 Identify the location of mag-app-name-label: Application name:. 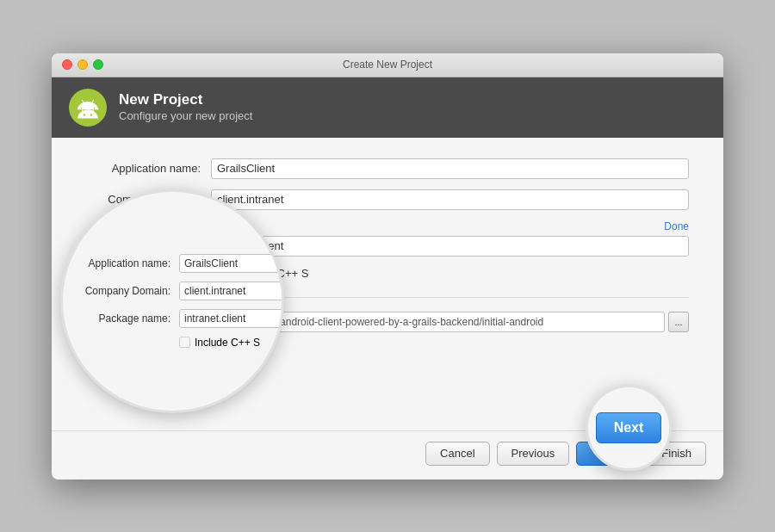
(129, 263).